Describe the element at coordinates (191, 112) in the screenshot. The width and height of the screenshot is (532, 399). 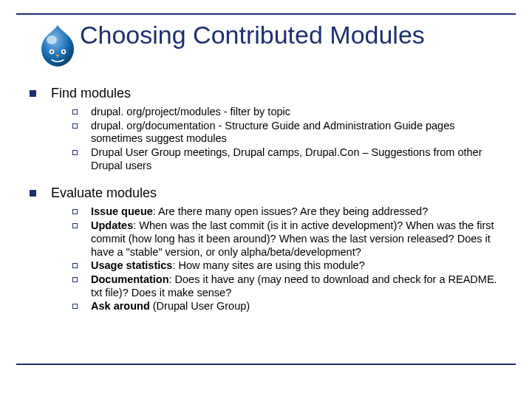
I see `list-item-text: drupal. org/project/modules - filter by …` at that location.